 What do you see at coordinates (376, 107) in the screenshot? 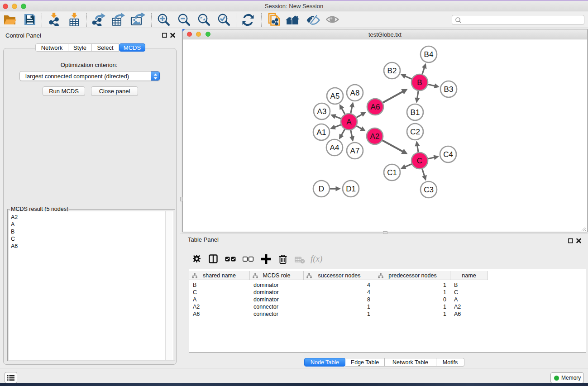
I see `svg-text: A6` at bounding box center [376, 107].